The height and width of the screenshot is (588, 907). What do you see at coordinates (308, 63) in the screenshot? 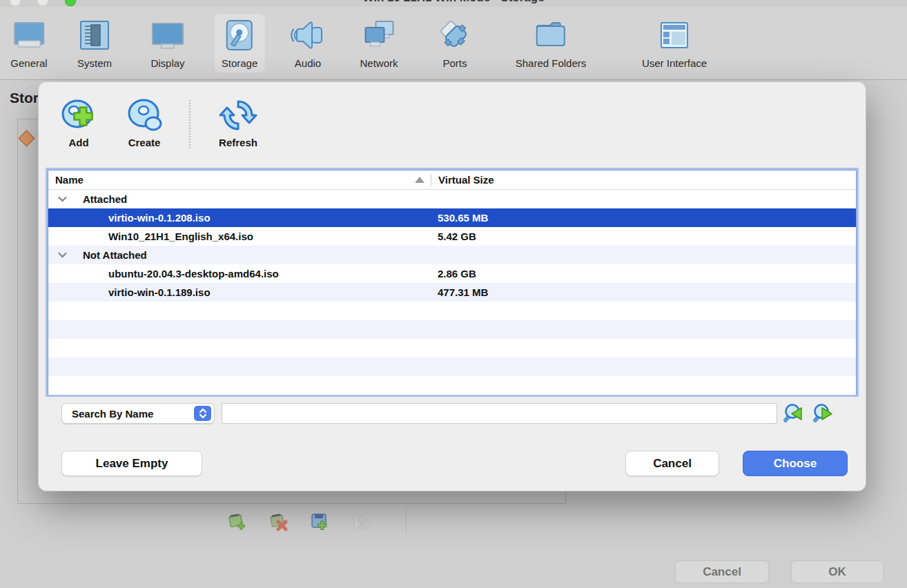
I see `tab-label: Audio` at bounding box center [308, 63].